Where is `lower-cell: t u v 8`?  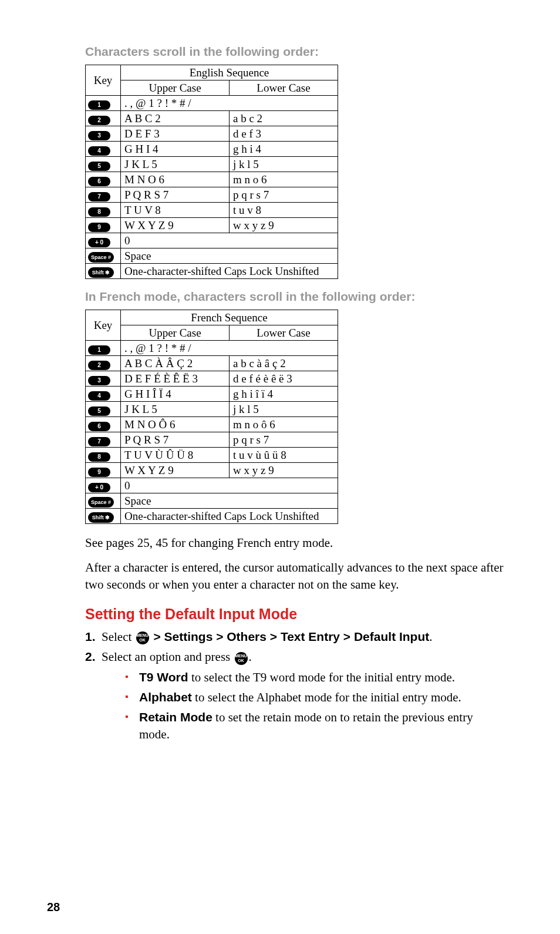 lower-cell: t u v 8 is located at coordinates (284, 210).